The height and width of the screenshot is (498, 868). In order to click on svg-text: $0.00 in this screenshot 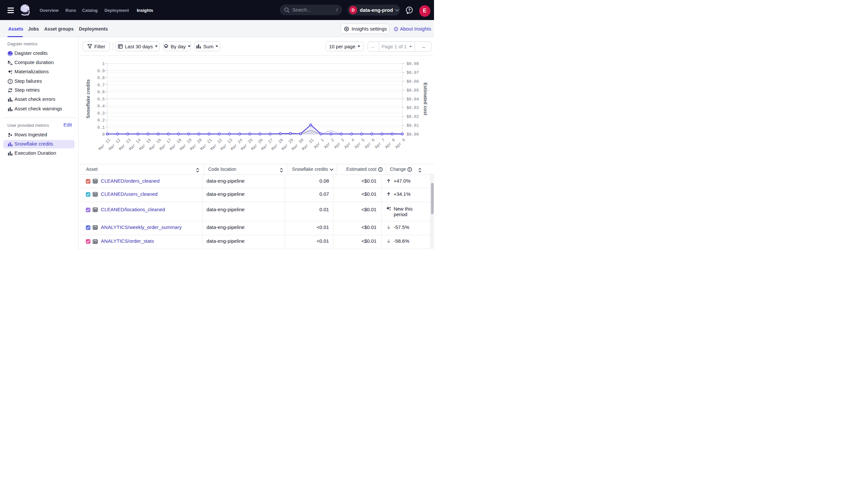, I will do `click(413, 135)`.